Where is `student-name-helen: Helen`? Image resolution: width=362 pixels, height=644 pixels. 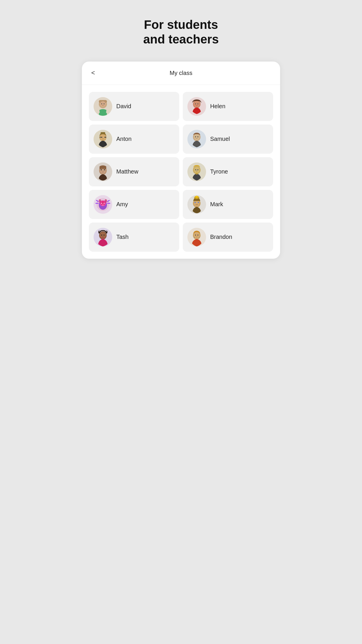
student-name-helen: Helen is located at coordinates (218, 106).